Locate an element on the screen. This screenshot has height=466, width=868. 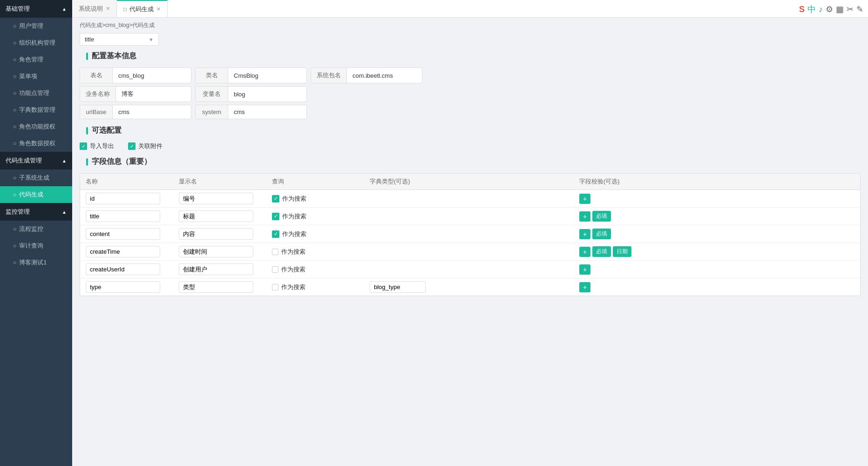
info-label-varname: 变量名 is located at coordinates (212, 94).